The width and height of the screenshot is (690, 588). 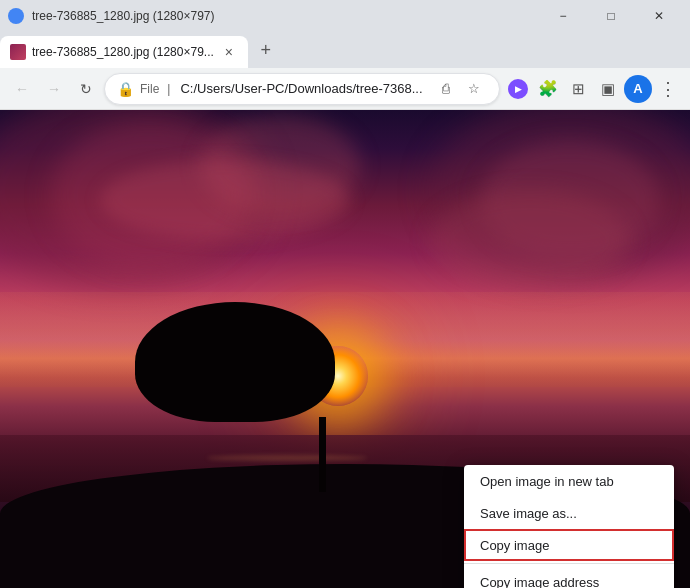 I want to click on close-button: ✕, so click(x=659, y=16).